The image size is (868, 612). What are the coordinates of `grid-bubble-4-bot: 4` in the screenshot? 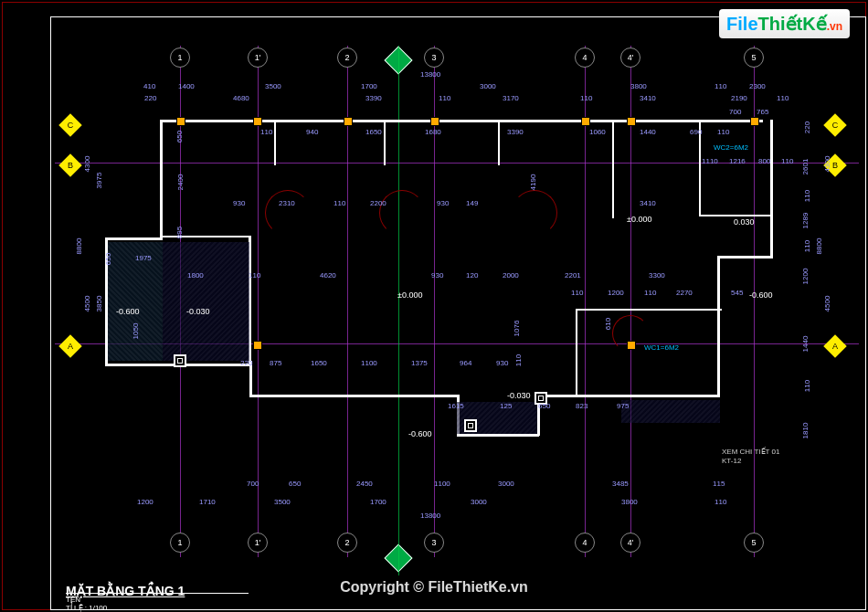 It's located at (585, 543).